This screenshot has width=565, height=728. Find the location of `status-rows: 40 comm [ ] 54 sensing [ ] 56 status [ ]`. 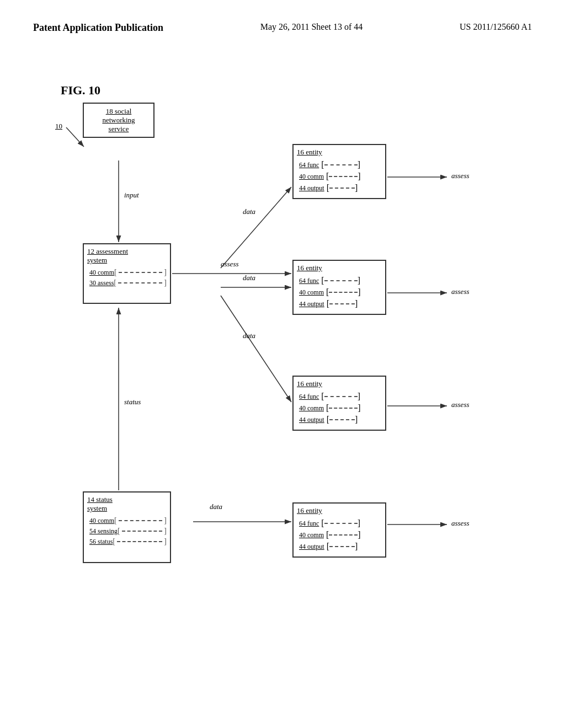

status-rows: 40 comm [ ] 54 sensing [ ] 56 status [ ] is located at coordinates (127, 533).